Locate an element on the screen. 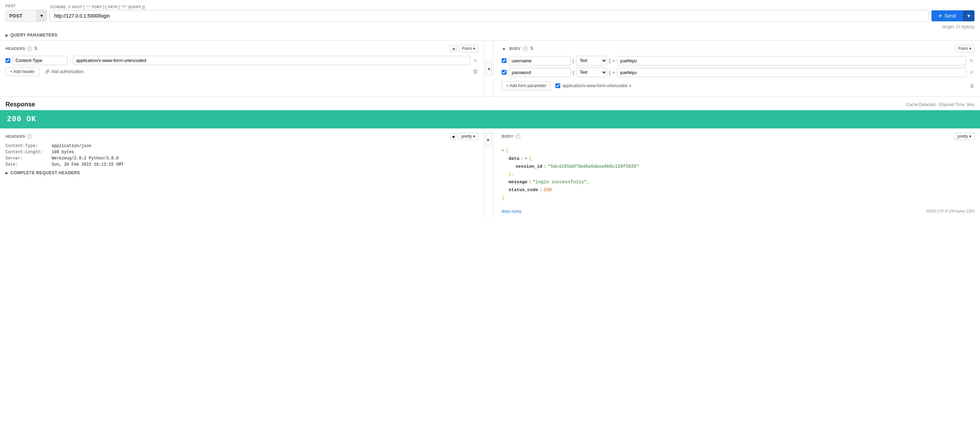 This screenshot has width=980, height=438. response-body-pretty-dropdown: pretty ▾ is located at coordinates (965, 136).